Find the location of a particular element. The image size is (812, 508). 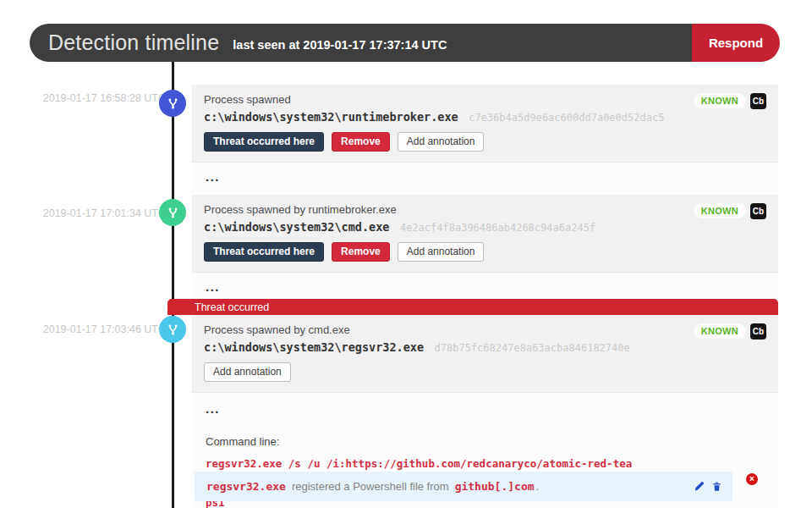

event-title: Process spawned by runtimebroker.exe is located at coordinates (445, 210).